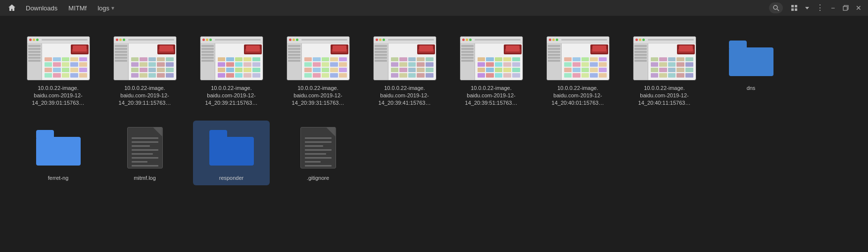 The image size is (868, 252). Describe the element at coordinates (434, 8) in the screenshot. I see `titlebar: Downloads MITMf logs ▼` at that location.